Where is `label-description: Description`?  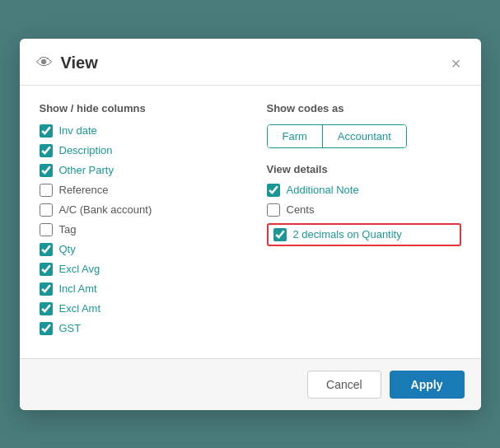 label-description: Description is located at coordinates (86, 150).